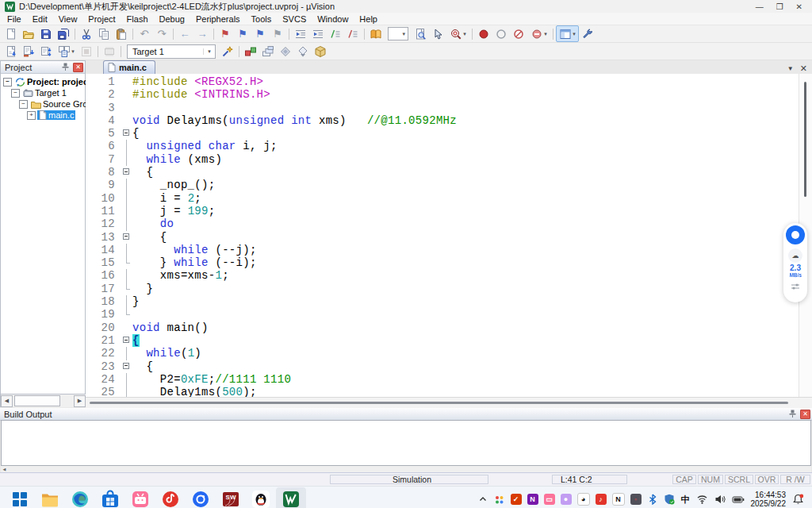 This screenshot has height=508, width=812. Describe the element at coordinates (225, 33) in the screenshot. I see `bookmark-toggle-button: ⚑` at that location.